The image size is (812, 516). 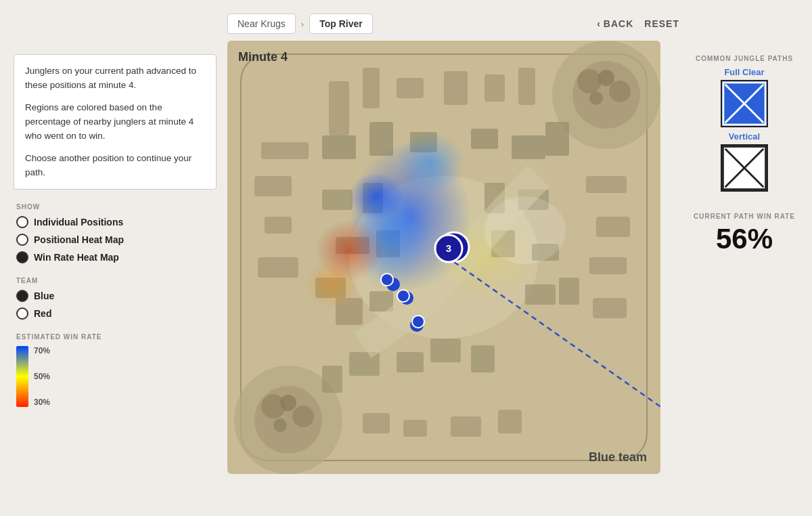 I want to click on show-section: SHOW Individual Positions Positional Hea…, so click(x=115, y=233).